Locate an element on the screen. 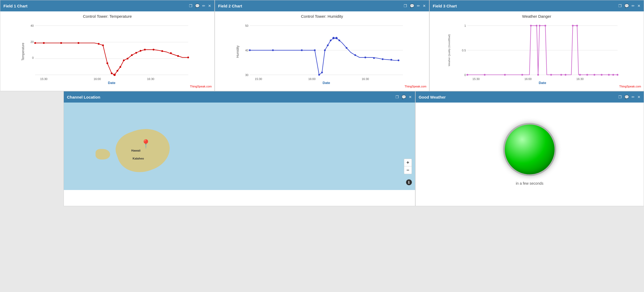 The height and width of the screenshot is (292, 644). zoom-in-button: + is located at coordinates (408, 163).